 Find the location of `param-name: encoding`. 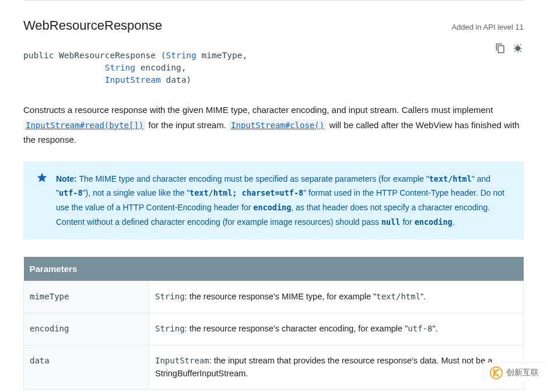

param-name: encoding is located at coordinates (86, 330).